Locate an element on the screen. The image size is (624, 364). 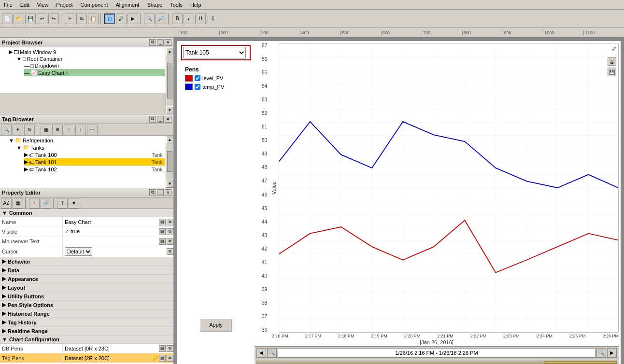
save-button: 💾 is located at coordinates (30, 19).